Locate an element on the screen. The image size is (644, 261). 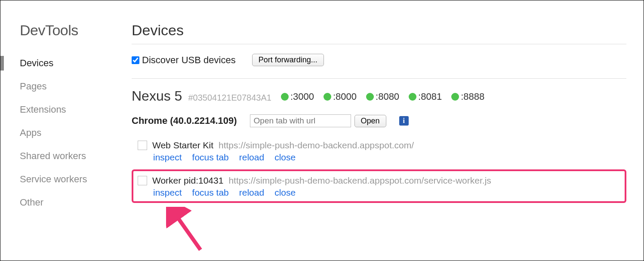
target-block: Web Starter Kit https://simple-push-demo… is located at coordinates (379, 151).